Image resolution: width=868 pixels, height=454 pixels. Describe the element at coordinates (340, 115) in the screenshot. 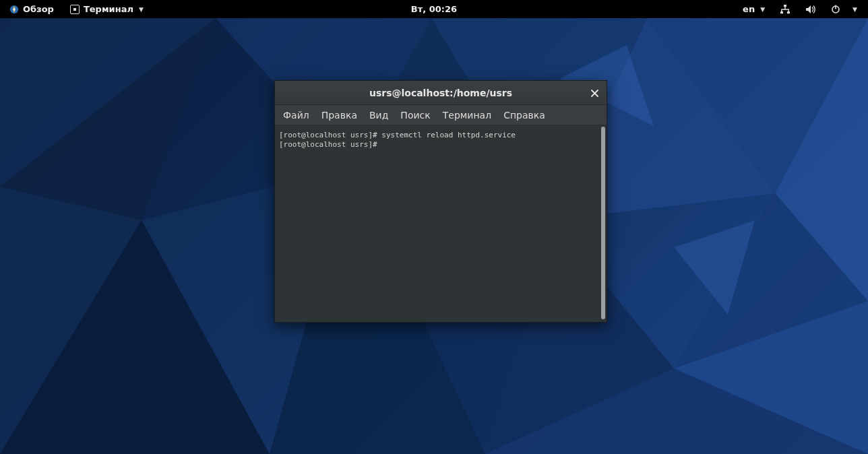

I see `menu-edit: Правка` at that location.